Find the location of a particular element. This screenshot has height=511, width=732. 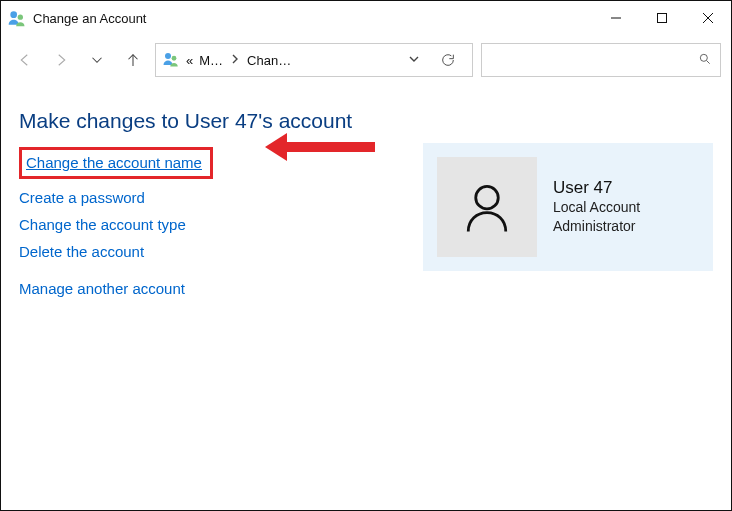

user-name: User 47 is located at coordinates (596, 188).